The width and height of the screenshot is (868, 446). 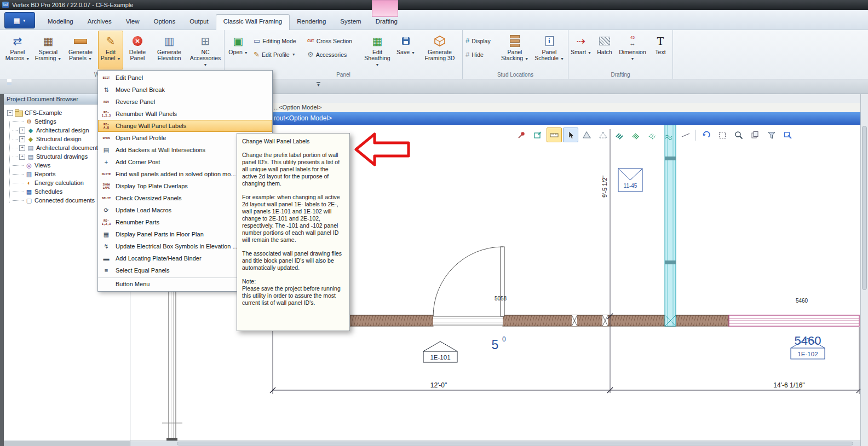 What do you see at coordinates (571, 135) in the screenshot?
I see `select-cursor-button` at bounding box center [571, 135].